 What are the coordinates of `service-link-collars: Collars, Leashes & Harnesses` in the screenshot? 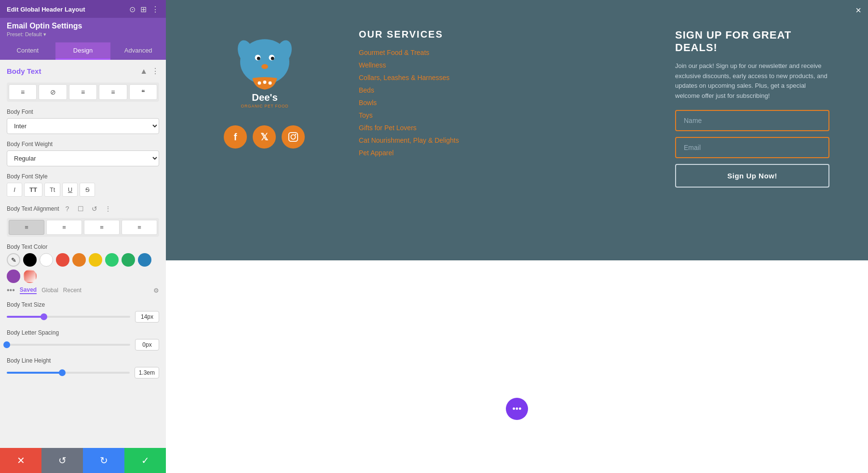 It's located at (498, 78).